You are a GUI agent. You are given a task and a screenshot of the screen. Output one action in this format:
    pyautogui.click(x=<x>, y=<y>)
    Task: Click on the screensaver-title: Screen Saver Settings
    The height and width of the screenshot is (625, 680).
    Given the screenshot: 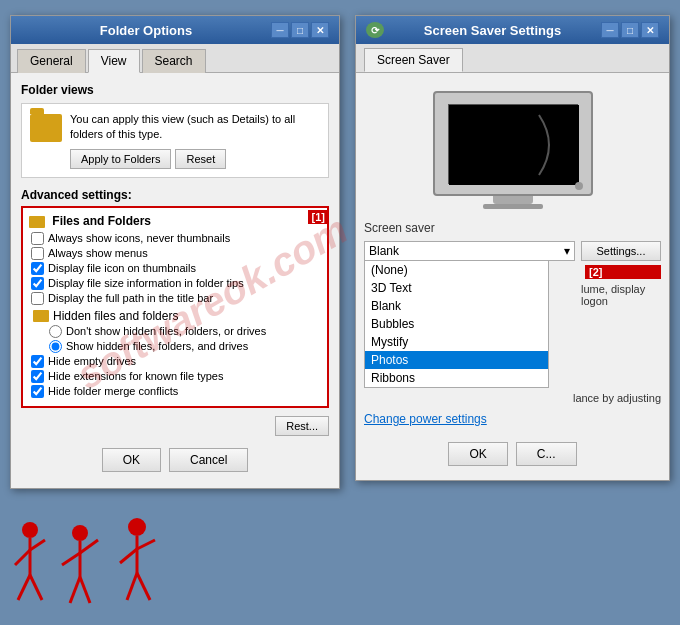 What is the action you would take?
    pyautogui.click(x=492, y=30)
    